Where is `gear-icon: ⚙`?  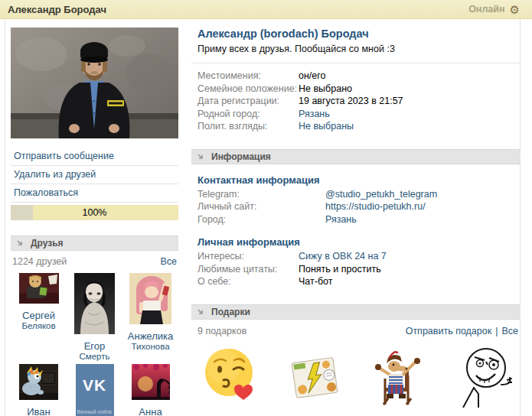
gear-icon: ⚙ is located at coordinates (514, 9).